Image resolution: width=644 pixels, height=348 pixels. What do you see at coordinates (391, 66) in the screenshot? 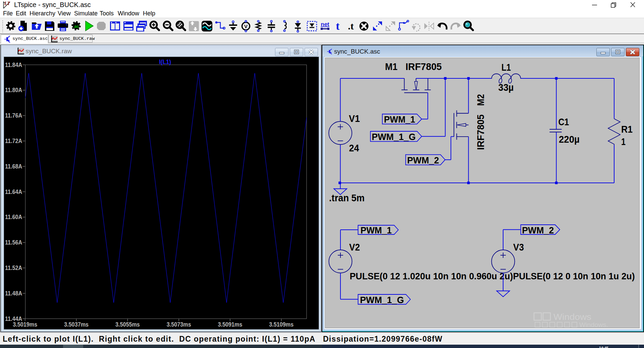
I see `svg-text: M1` at bounding box center [391, 66].